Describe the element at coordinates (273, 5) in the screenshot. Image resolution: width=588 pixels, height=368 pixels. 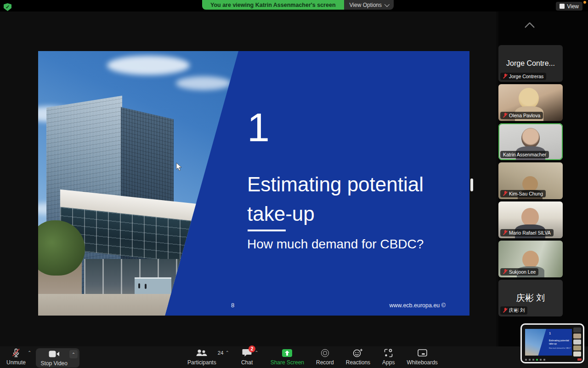
I see `viewing-screen-banner-text: You are viewing Katrin Assenmacher's scr…` at that location.